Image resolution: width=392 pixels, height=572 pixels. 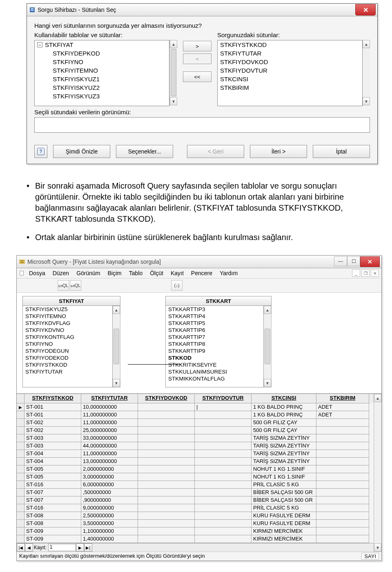 What do you see at coordinates (341, 151) in the screenshot?
I see `cancel-button: İptal` at bounding box center [341, 151].